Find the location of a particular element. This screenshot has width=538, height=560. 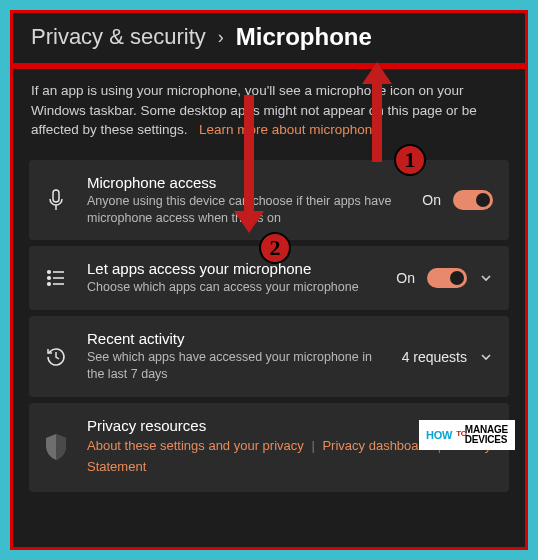

breadcrumb: Privacy & security › Microphone is located at coordinates (269, 38).